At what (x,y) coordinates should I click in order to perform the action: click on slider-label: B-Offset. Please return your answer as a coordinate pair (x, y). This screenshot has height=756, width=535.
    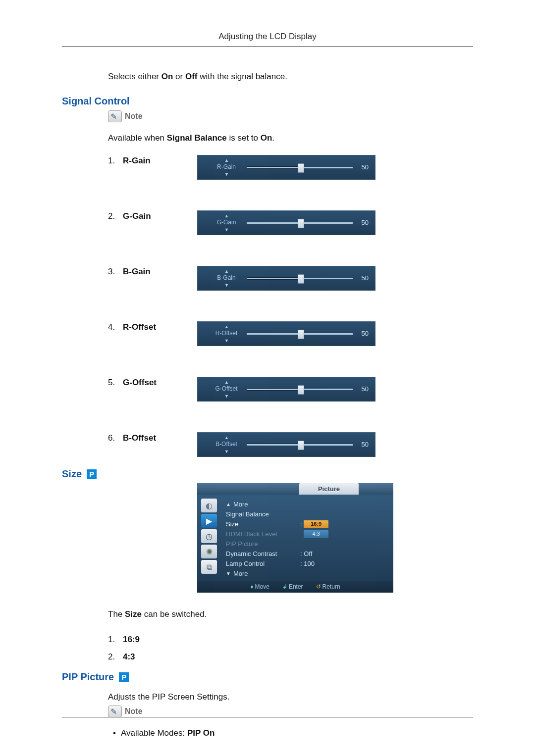
    Looking at the image, I should click on (226, 445).